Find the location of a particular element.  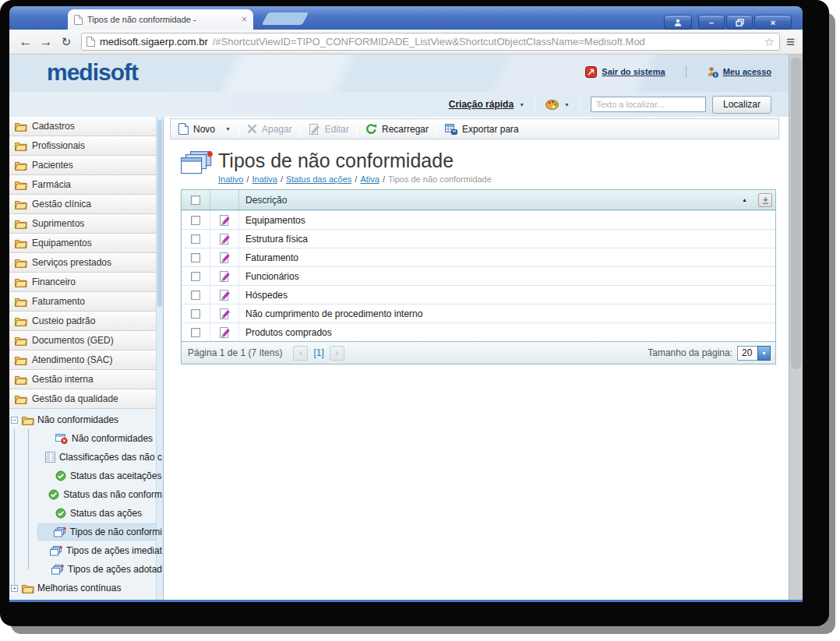

page-size-dropdown-icon: ▼ is located at coordinates (764, 354).